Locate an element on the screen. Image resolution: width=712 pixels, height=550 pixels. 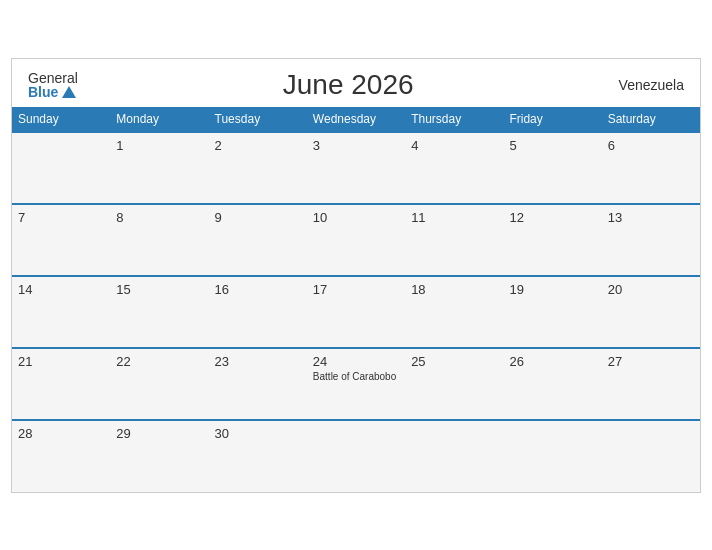
cell-w1-d4: 3 is located at coordinates (356, 168).